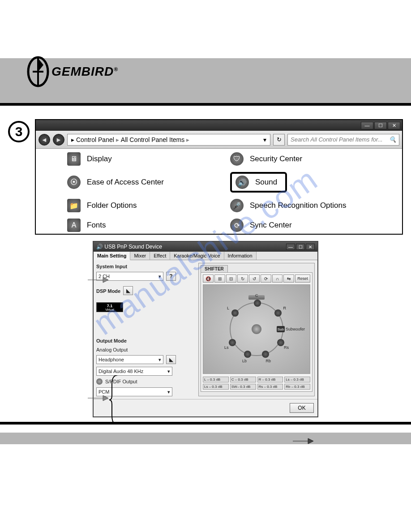 Image resolution: width=411 pixels, height=532 pixels. What do you see at coordinates (72, 72) in the screenshot?
I see `brand-logo: GEMBIRD®` at bounding box center [72, 72].